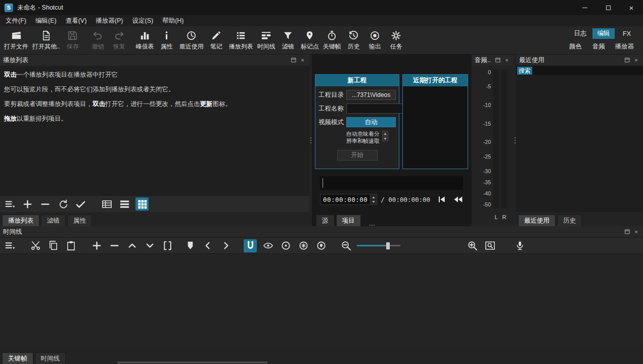 This screenshot has height=364, width=643. I want to click on start-button: 开始, so click(357, 155).